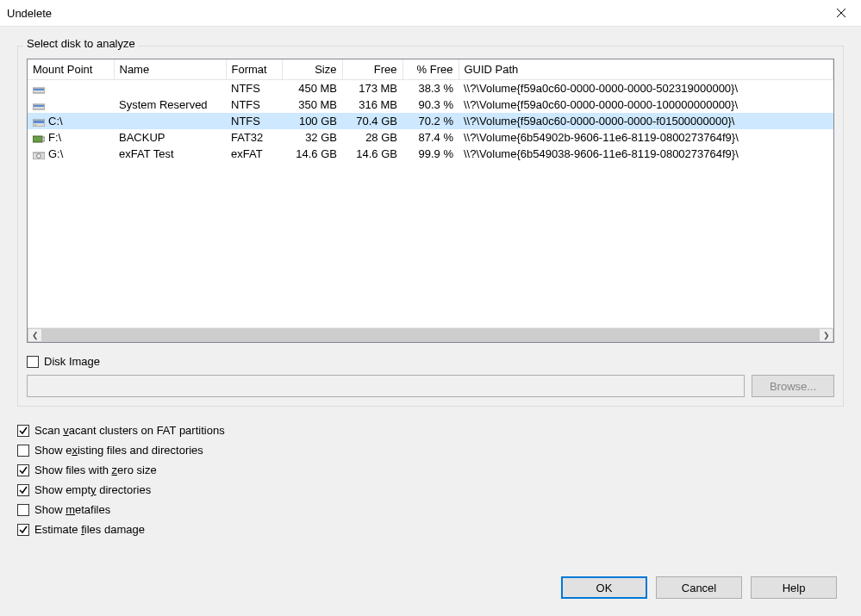  What do you see at coordinates (841, 13) in the screenshot?
I see `close-icon` at bounding box center [841, 13].